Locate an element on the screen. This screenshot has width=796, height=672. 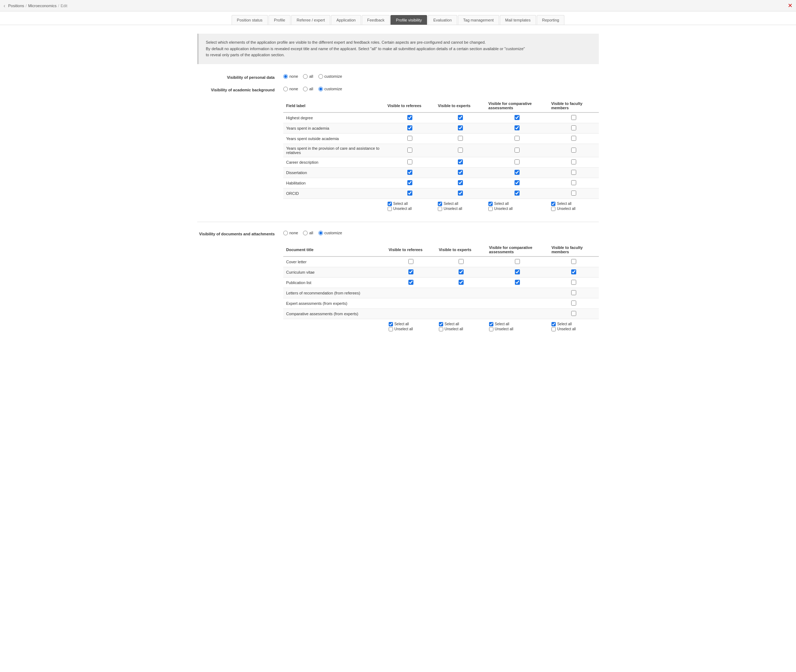
documents-all-radio is located at coordinates (305, 233).